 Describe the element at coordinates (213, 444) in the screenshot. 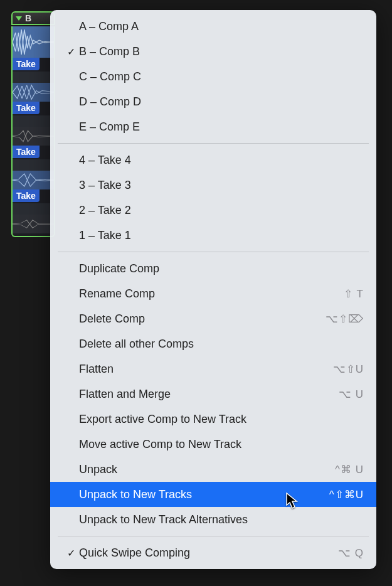

I see `menu-action-item: Move active Comp to New Track` at that location.